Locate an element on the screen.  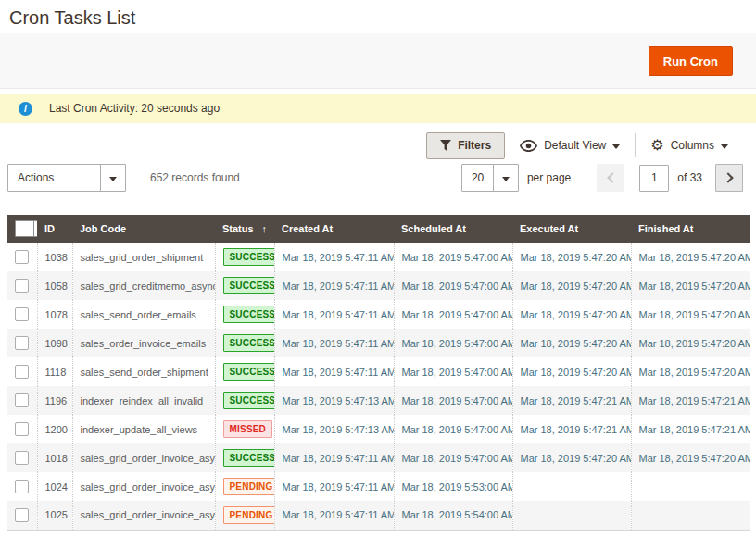
notice-text: Last Cron Activity: 20 seconds ago is located at coordinates (134, 108).